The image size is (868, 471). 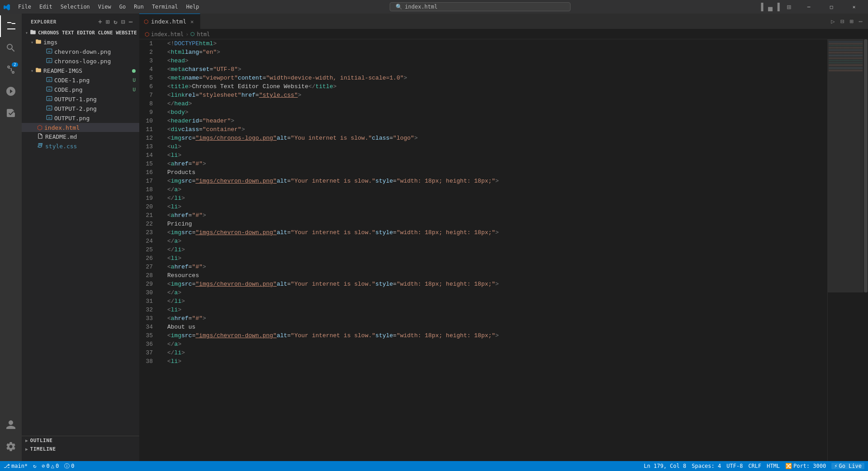 What do you see at coordinates (139, 7) in the screenshot?
I see `menu-run: Run` at bounding box center [139, 7].